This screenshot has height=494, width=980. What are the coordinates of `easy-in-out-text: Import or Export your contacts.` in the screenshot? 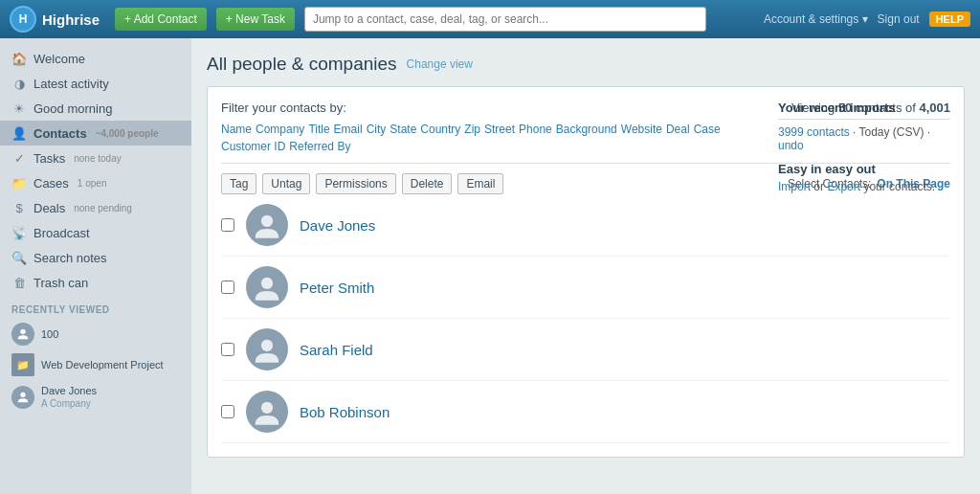 It's located at (864, 187).